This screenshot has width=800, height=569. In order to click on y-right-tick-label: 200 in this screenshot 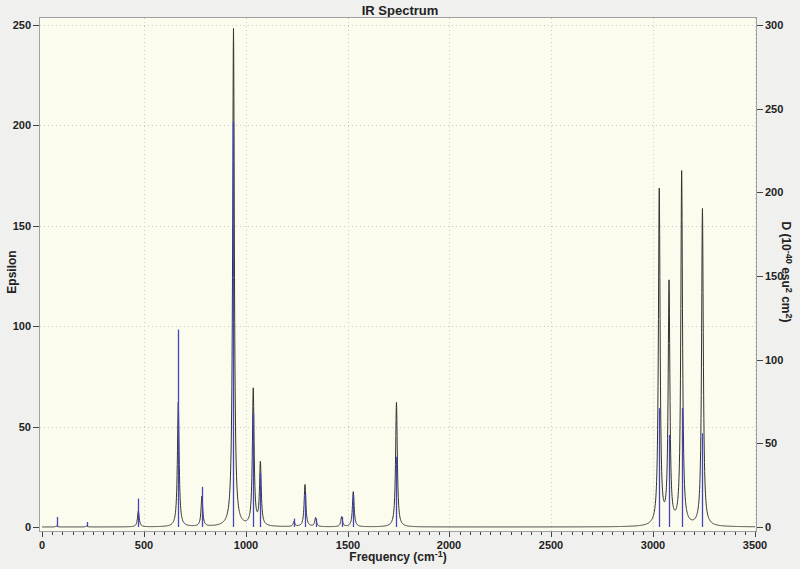, I will do `click(774, 192)`.